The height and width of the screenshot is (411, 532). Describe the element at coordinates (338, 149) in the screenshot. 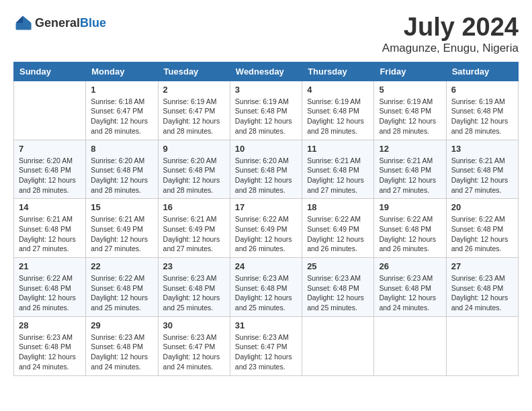

I see `day-number: 11` at that location.